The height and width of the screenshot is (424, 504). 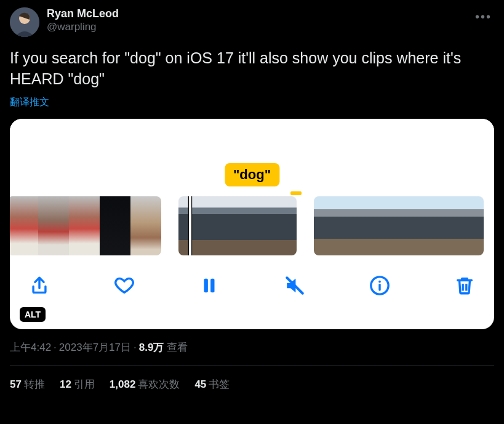 What do you see at coordinates (159, 384) in the screenshot?
I see `stat-label: 喜欢次数` at bounding box center [159, 384].